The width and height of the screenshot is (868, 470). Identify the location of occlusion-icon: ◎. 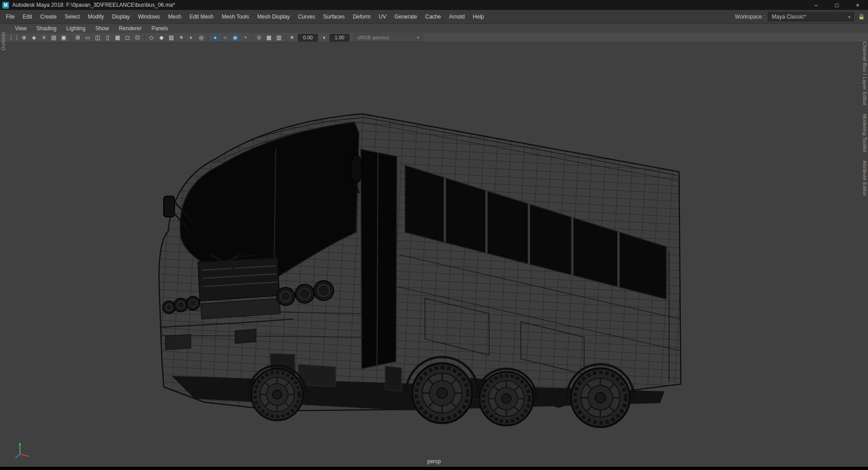
(202, 38).